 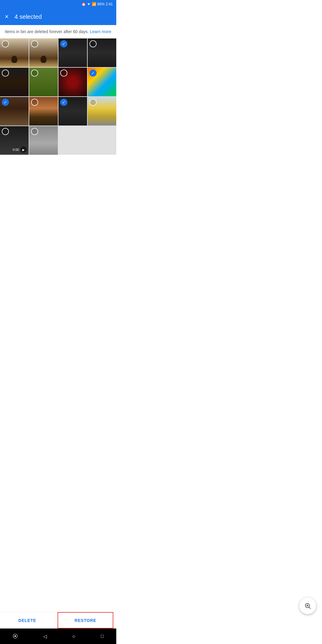 I want to click on photo-grid: ✓ ✓ ✓ ✓ 0:00 ▶, so click(x=58, y=97).